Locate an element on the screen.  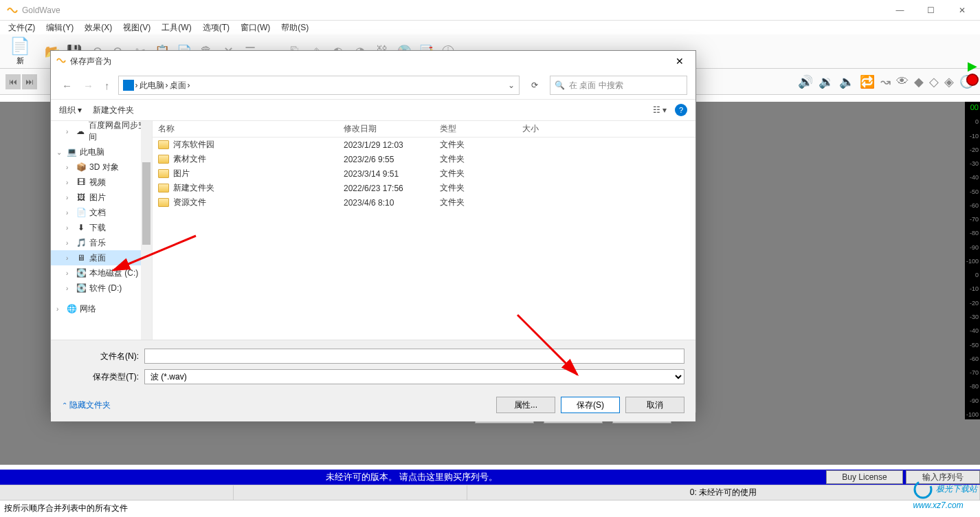
app-titlebar: GoldWave — ☐ ✕ is located at coordinates (490, 10).